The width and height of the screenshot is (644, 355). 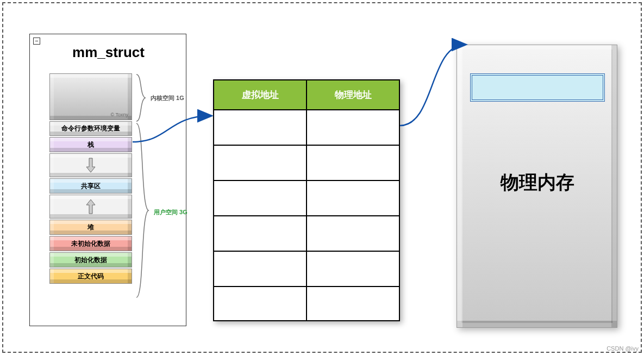 What do you see at coordinates (91, 186) in the screenshot?
I see `shared-block: 共享区` at bounding box center [91, 186].